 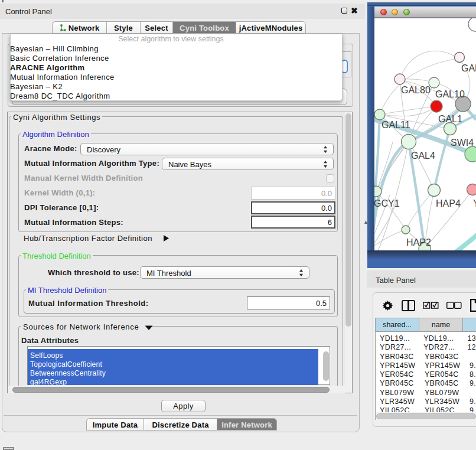 I want to click on svg-text: GAL10, so click(x=450, y=94).